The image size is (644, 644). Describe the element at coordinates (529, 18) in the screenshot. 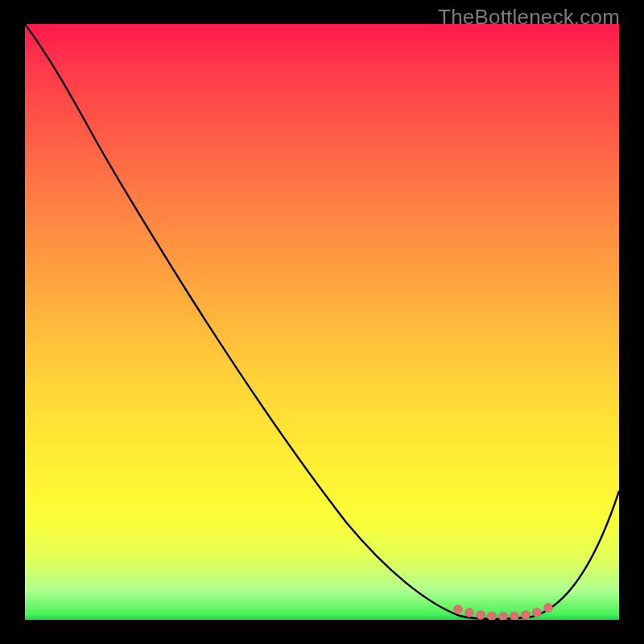

I see `watermark-text: TheBottleneck.com` at that location.